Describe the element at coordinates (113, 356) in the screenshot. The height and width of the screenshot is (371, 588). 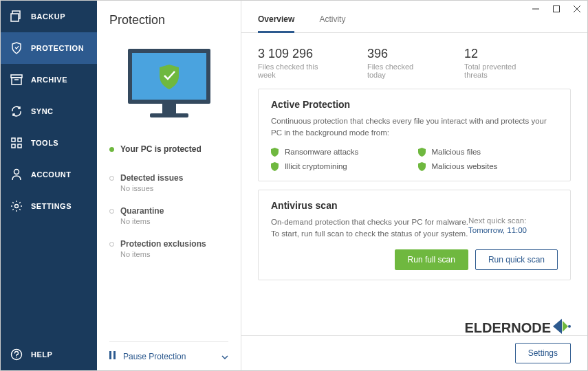
I see `pause-icon` at that location.